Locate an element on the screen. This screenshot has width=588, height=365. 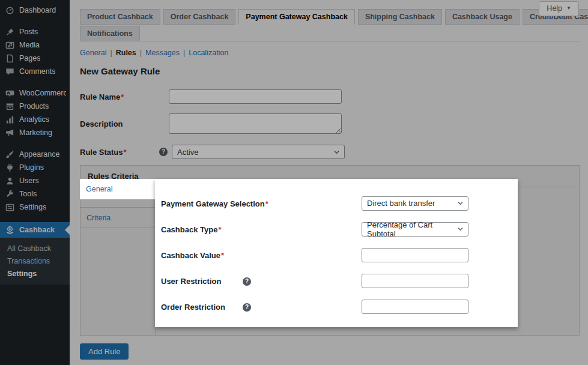
user-restriction-input is located at coordinates (415, 281).